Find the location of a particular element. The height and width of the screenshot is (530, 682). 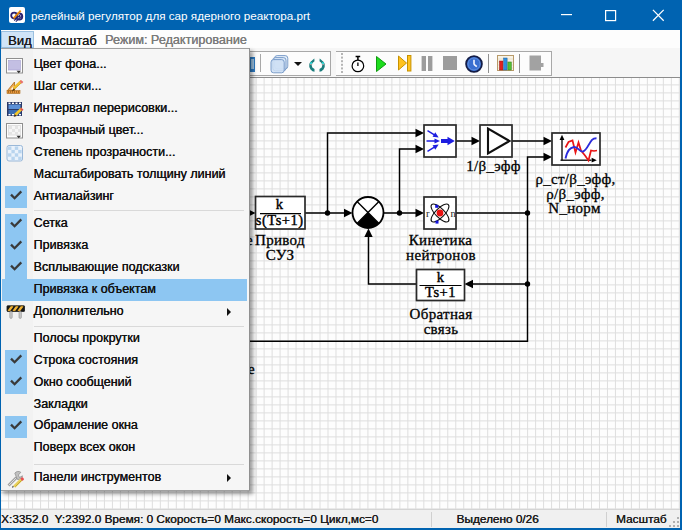

svg-text: Привод is located at coordinates (280, 240).